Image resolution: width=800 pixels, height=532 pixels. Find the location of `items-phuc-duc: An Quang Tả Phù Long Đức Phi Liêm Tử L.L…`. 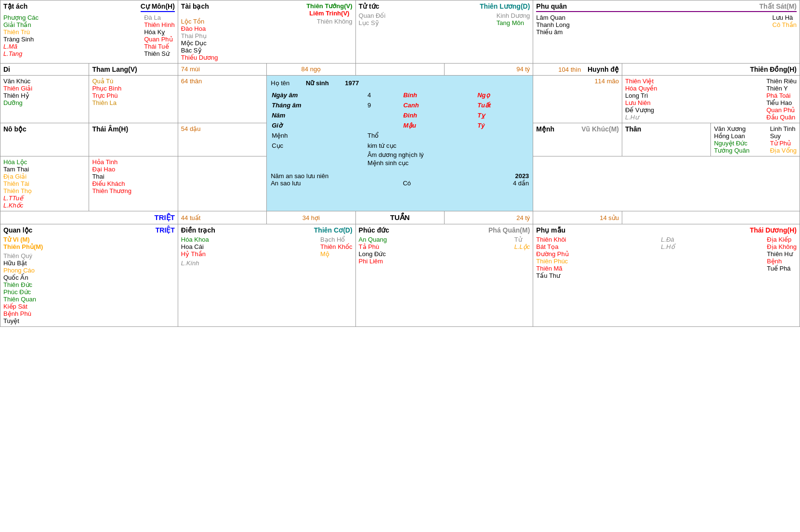

items-phuc-duc: An Quang Tả Phù Long Đức Phi Liêm Tử L.L… is located at coordinates (445, 250).